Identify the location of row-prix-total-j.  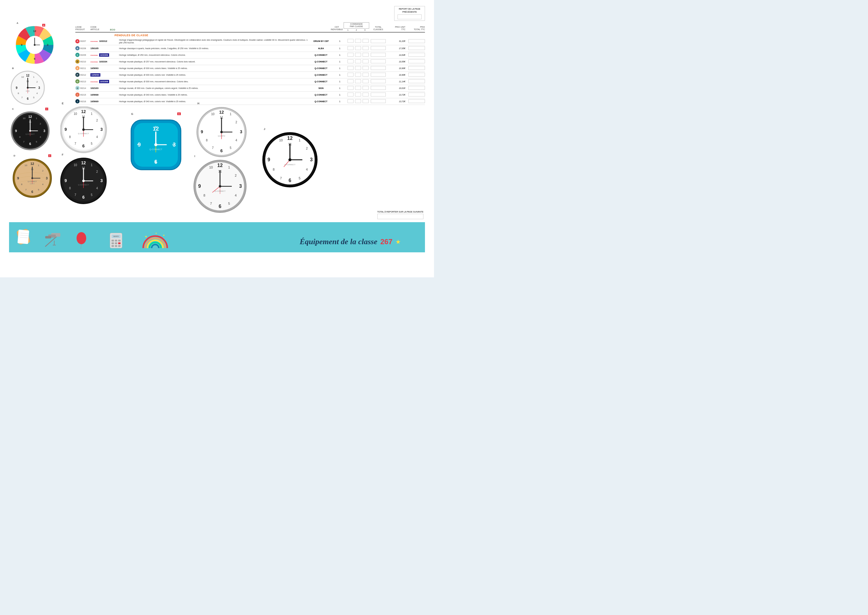
(415, 101).